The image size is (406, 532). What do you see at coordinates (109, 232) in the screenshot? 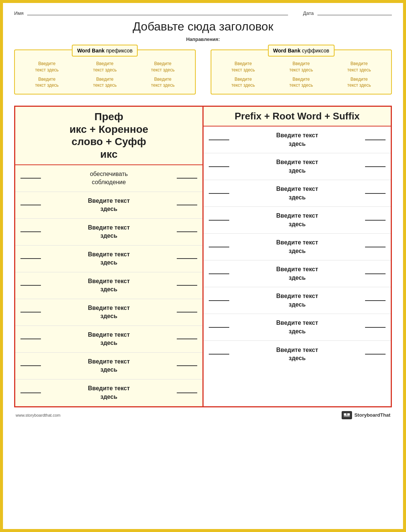
I see `left-word-2: Введите текстздесь` at bounding box center [109, 232].